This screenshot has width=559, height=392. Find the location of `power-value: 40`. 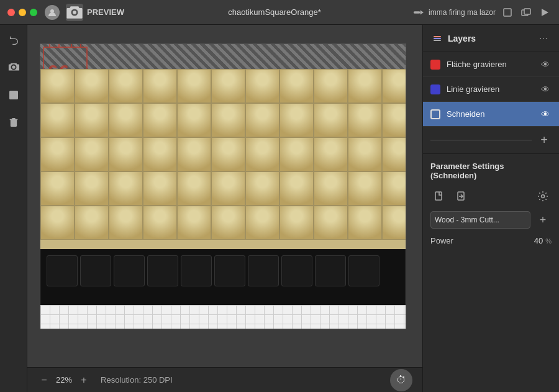

power-value: 40 is located at coordinates (539, 241).